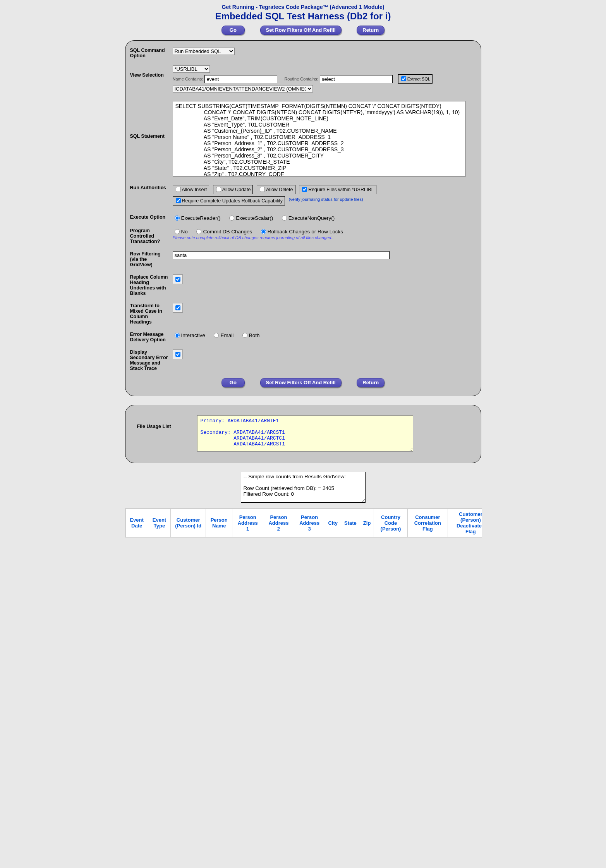  Describe the element at coordinates (151, 80) in the screenshot. I see `view-selection-label: View Selection` at that location.